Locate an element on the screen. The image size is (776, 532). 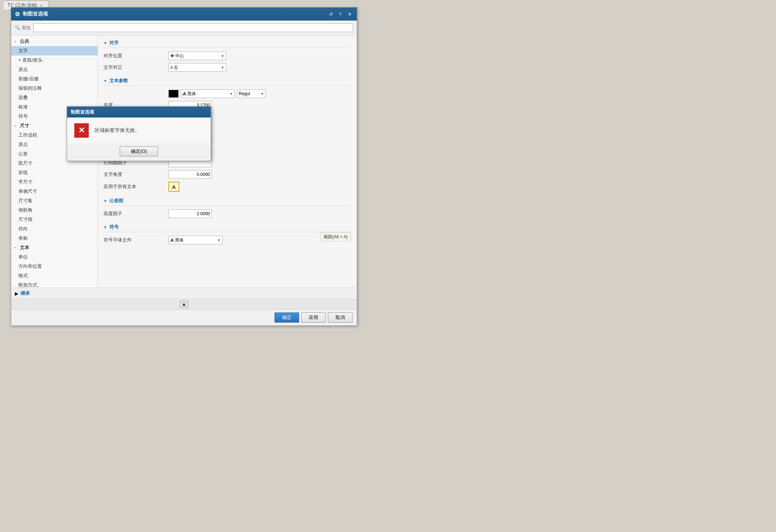
error-ok-button: 确定(O) is located at coordinates (139, 151).